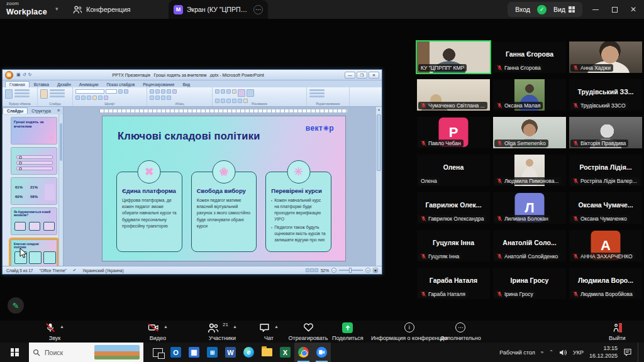 This screenshot has height=362, width=644. What do you see at coordinates (351, 270) in the screenshot?
I see `zoom-slider` at bounding box center [351, 270].